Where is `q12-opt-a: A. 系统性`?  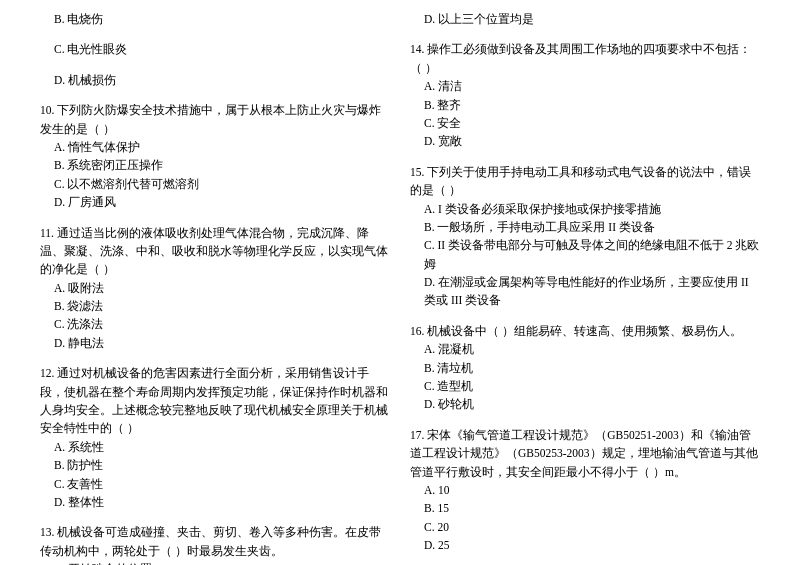 q12-opt-a: A. 系统性 is located at coordinates (215, 447).